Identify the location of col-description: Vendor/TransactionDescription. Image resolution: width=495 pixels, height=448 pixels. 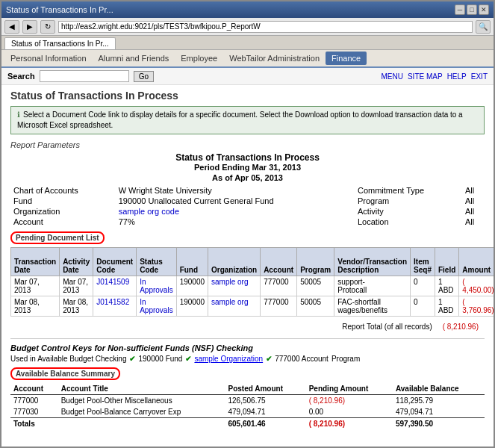
(373, 262).